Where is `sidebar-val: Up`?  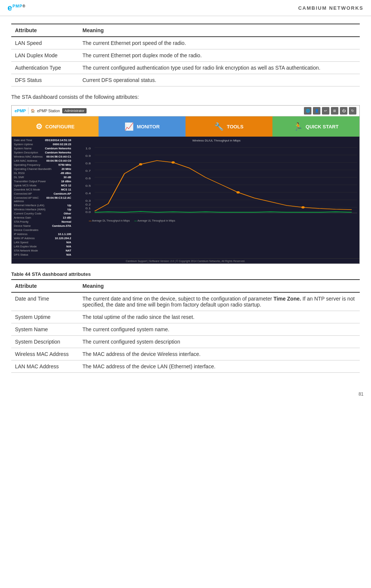 sidebar-val: Up is located at coordinates (69, 205).